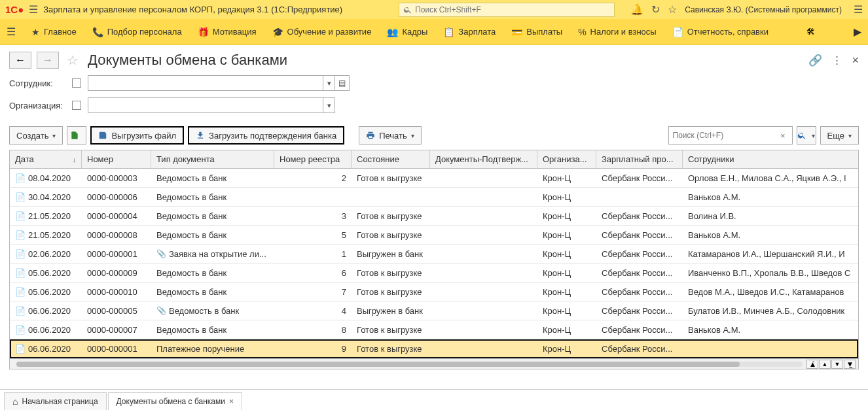 The width and height of the screenshot is (868, 410). Describe the element at coordinates (731, 135) in the screenshot. I see `search-box: ×` at that location.